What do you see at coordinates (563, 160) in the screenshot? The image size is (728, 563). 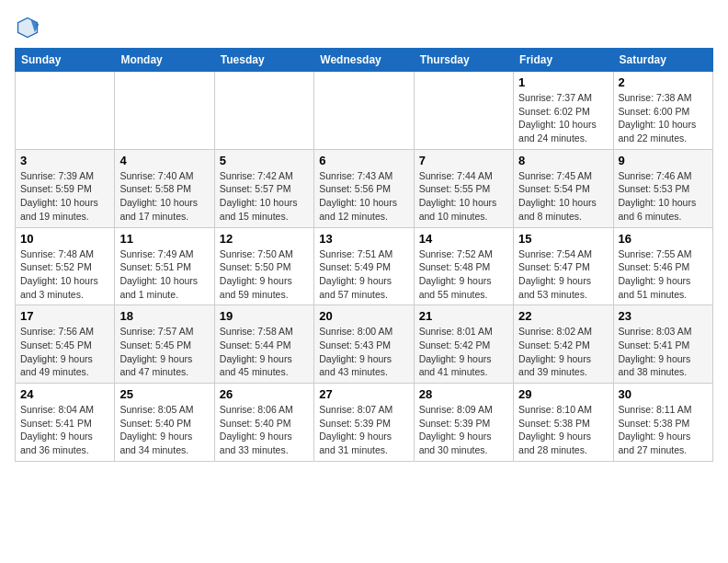 I see `day-number: 8` at bounding box center [563, 160].